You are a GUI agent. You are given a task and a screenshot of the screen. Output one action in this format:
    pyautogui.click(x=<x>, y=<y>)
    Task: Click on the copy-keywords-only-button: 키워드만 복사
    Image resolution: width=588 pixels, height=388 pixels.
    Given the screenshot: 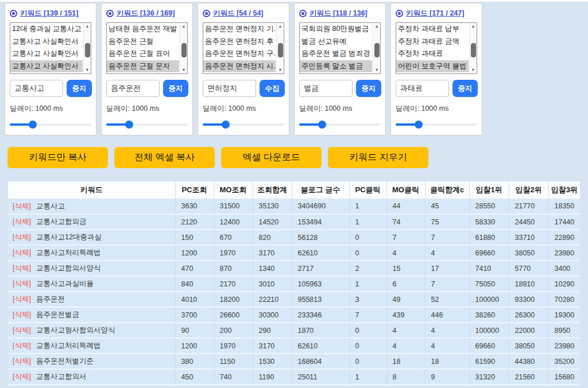 What is the action you would take?
    pyautogui.click(x=57, y=157)
    